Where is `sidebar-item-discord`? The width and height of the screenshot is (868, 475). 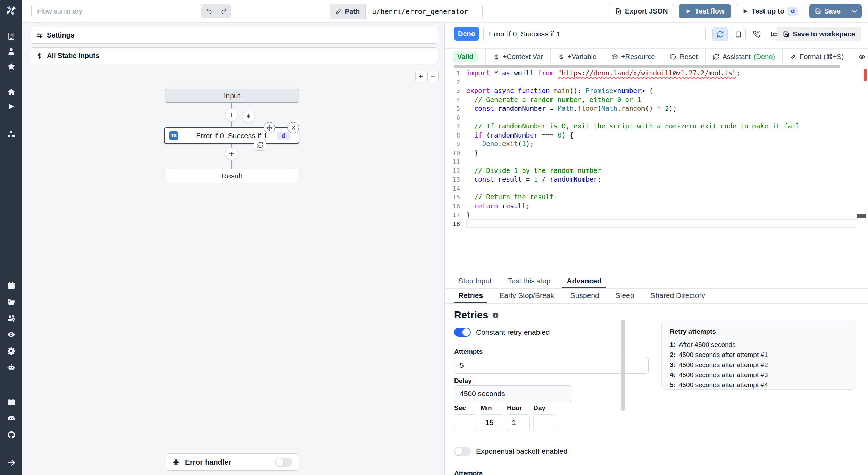 sidebar-item-discord is located at coordinates (11, 418).